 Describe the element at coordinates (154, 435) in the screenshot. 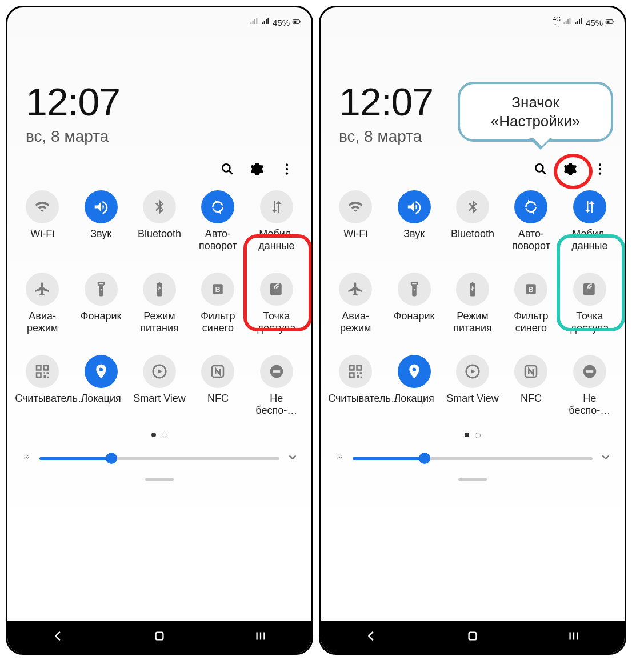

I see `dot-active` at that location.